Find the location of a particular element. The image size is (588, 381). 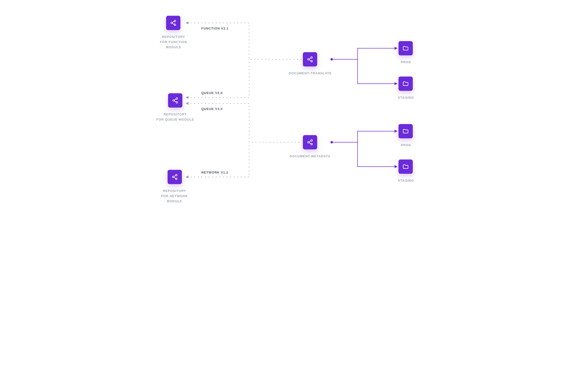

arrow-prod2 is located at coordinates (396, 131).